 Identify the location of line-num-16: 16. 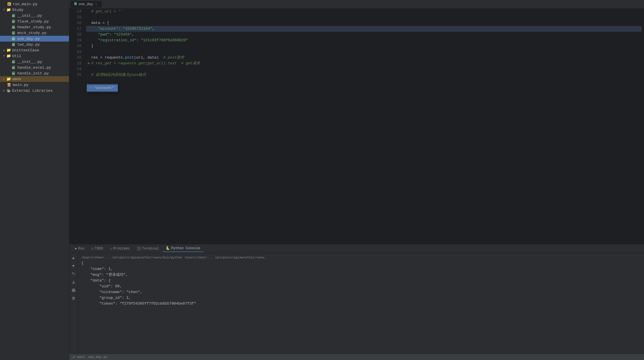
(75, 23).